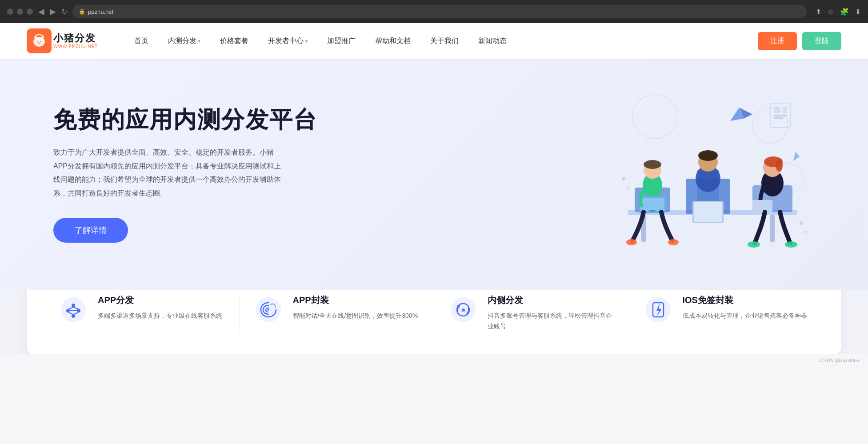 This screenshot has width=868, height=444. Describe the element at coordinates (356, 300) in the screenshot. I see `feature-title-app-wrapper: APP封装` at that location.